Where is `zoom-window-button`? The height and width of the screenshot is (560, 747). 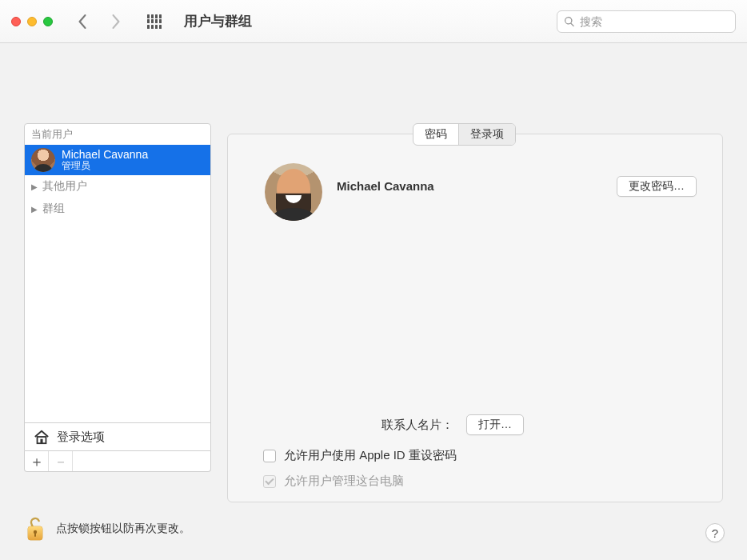
zoom-window-button is located at coordinates (48, 22).